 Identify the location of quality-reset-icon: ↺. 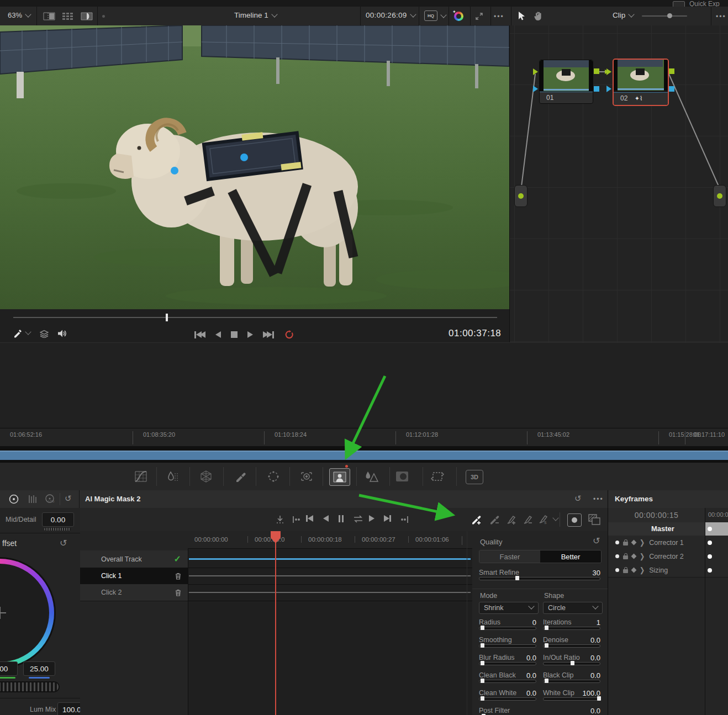
(597, 541).